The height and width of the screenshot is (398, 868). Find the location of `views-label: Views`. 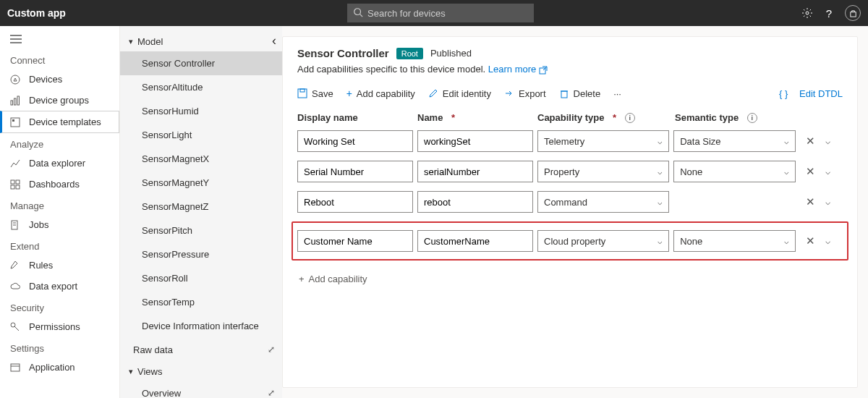

views-label: Views is located at coordinates (150, 372).